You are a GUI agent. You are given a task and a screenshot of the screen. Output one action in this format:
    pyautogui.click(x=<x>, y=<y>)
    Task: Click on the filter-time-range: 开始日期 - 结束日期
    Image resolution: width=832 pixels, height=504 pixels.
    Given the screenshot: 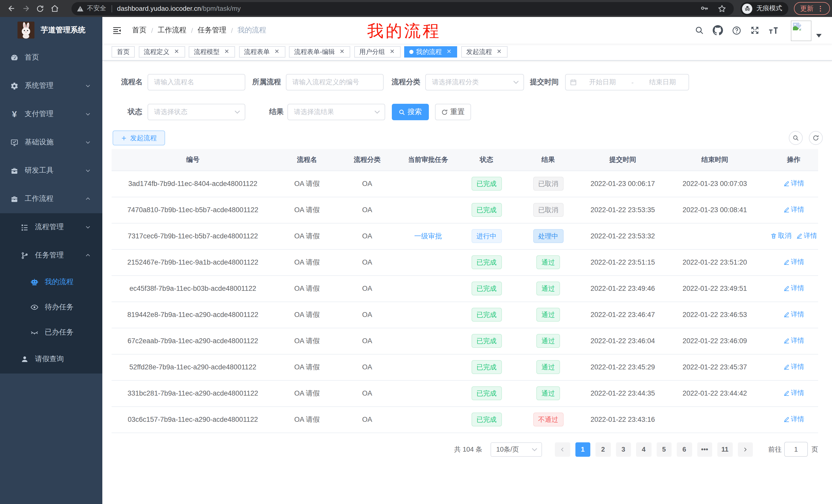 What is the action you would take?
    pyautogui.click(x=627, y=82)
    